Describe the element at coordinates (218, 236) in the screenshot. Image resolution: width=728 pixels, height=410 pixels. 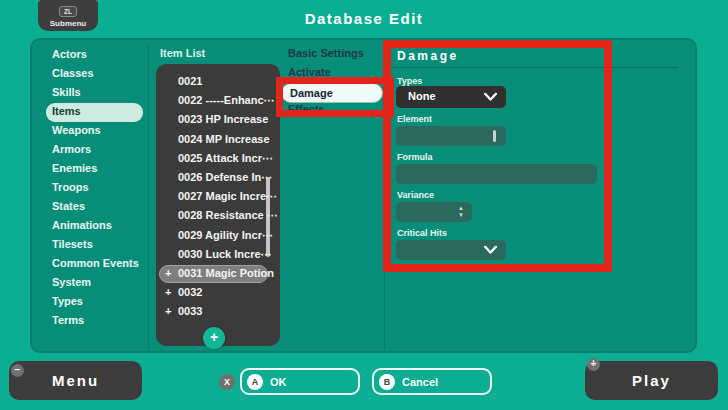
I see `list-item: 0029 Agility Incr⋯` at that location.